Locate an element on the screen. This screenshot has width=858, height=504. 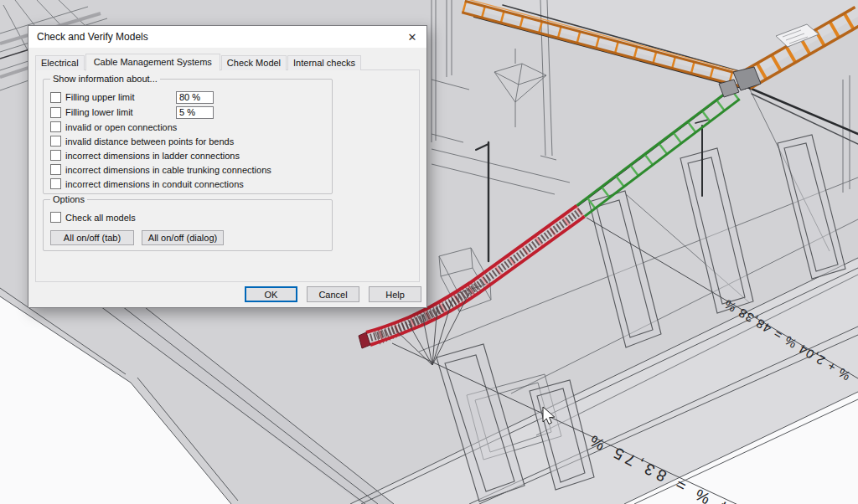
tab-cable-management-systems: Cable Management Systems is located at coordinates (152, 62).